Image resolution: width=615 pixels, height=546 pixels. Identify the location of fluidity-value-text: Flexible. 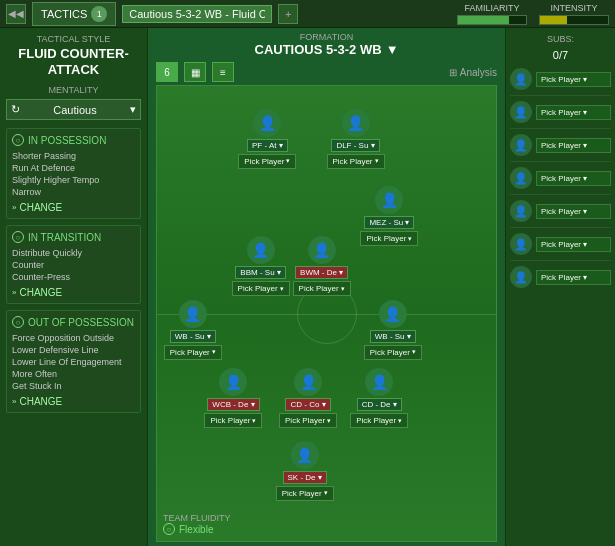
(196, 530).